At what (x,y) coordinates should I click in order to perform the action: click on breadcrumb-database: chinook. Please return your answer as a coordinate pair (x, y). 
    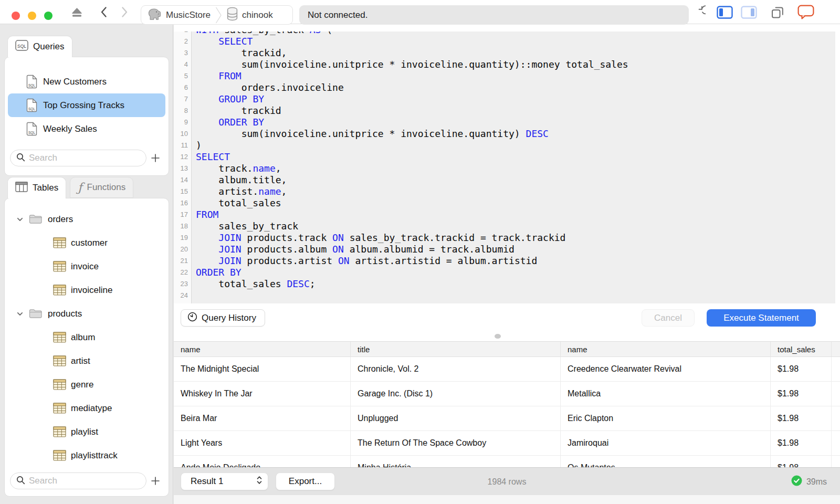
    Looking at the image, I should click on (250, 15).